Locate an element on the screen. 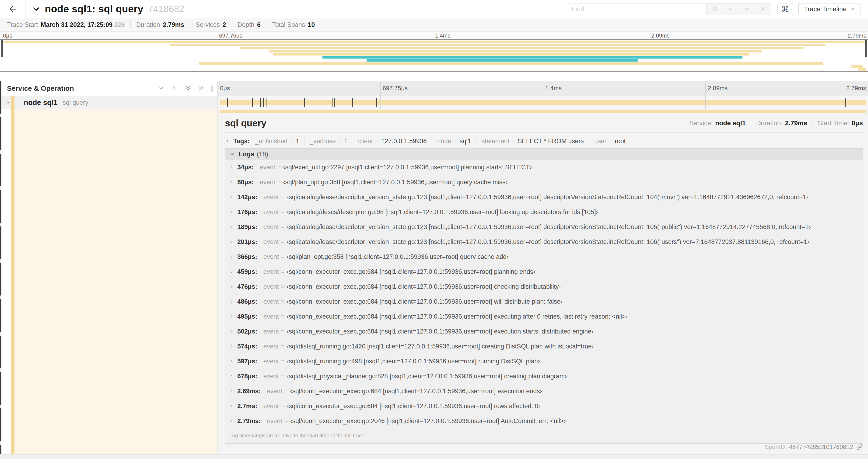  log-field-key: event is located at coordinates (271, 361).